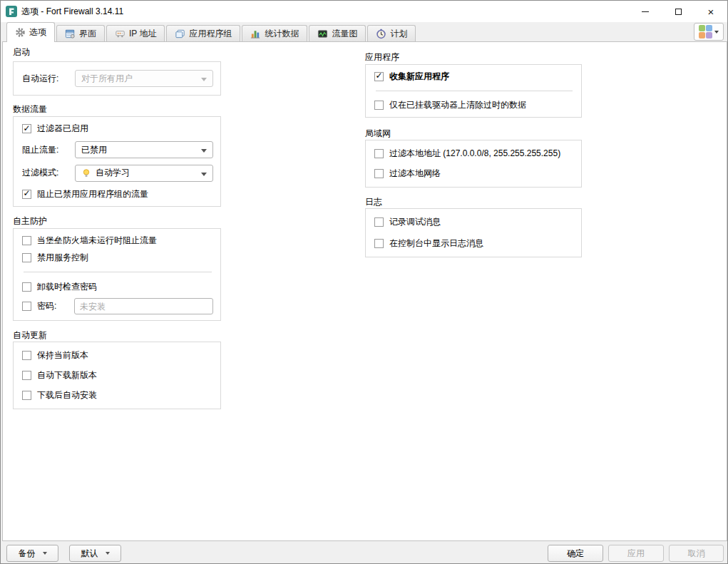 The image size is (728, 564). I want to click on console-messages-label: 在控制台中显示日志消息, so click(436, 244).